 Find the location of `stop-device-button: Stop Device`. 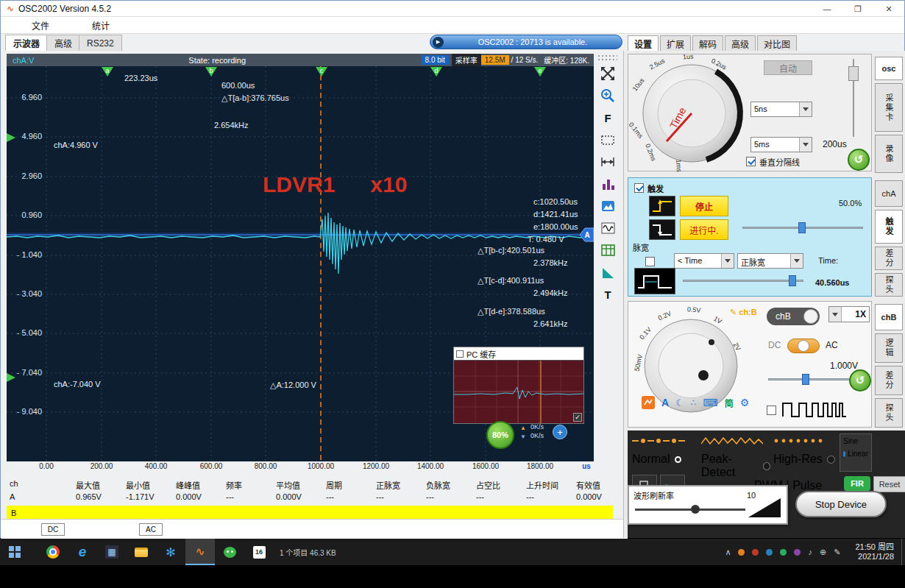

stop-device-button: Stop Device is located at coordinates (841, 504).